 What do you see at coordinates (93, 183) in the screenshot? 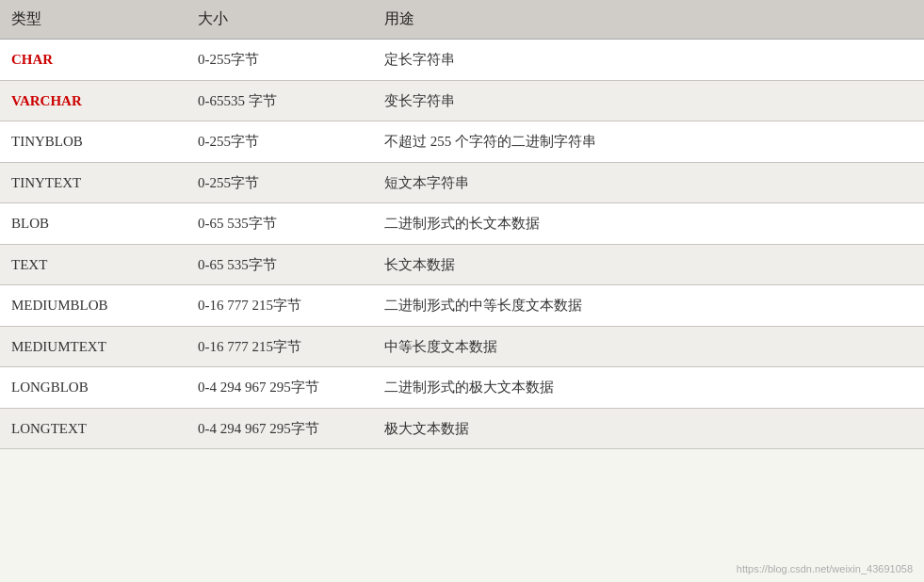
I see `cell-type: TINYTEXT` at bounding box center [93, 183].